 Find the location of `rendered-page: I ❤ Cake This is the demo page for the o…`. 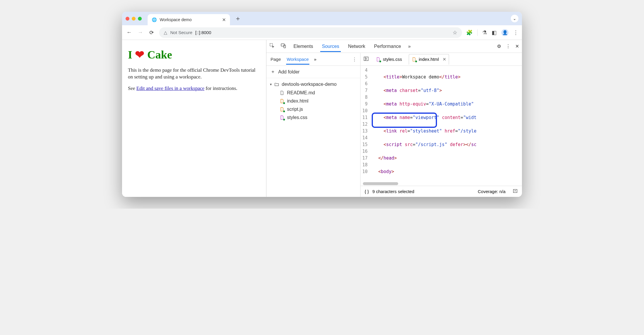

rendered-page: I ❤ Cake This is the demo page for the o… is located at coordinates (194, 118).